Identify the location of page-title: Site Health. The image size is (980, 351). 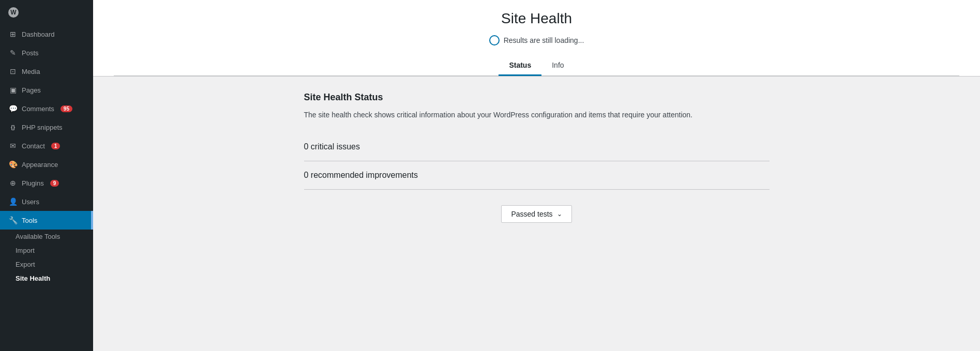
(537, 19).